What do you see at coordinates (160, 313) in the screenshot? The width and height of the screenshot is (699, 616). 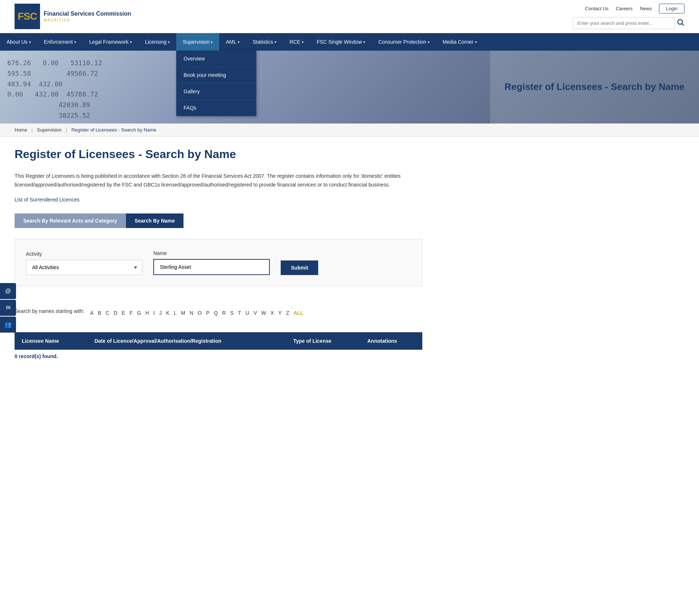 I see `alpha-J: J` at bounding box center [160, 313].